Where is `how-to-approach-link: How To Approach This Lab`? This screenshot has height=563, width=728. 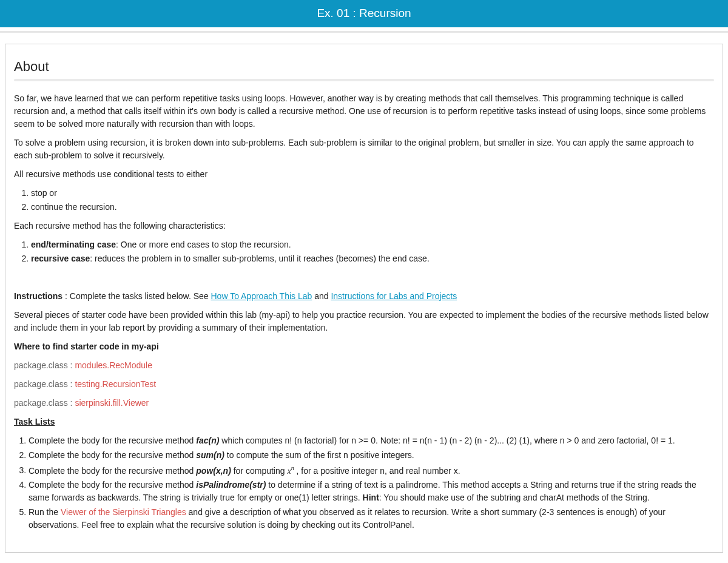
how-to-approach-link: How To Approach This Lab is located at coordinates (261, 296).